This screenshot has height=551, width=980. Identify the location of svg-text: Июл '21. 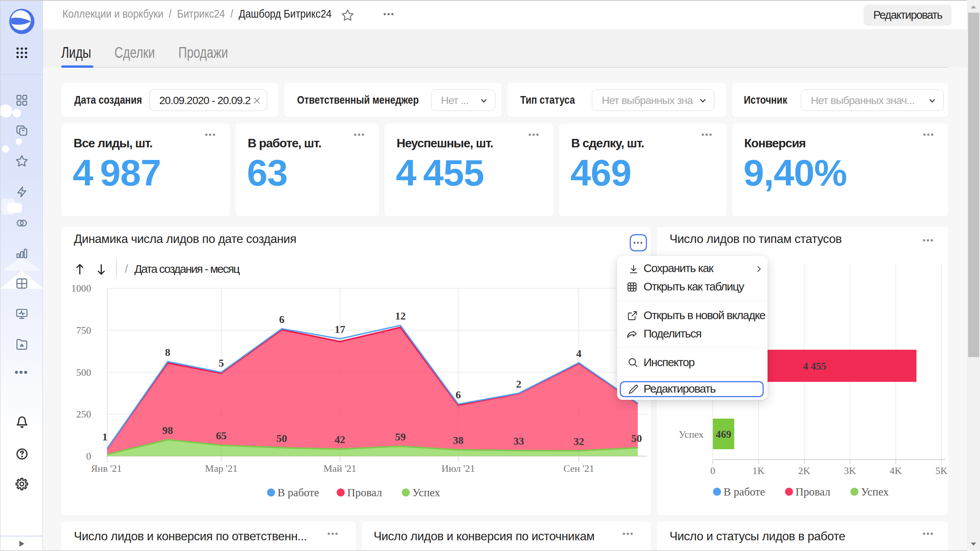
(458, 468).